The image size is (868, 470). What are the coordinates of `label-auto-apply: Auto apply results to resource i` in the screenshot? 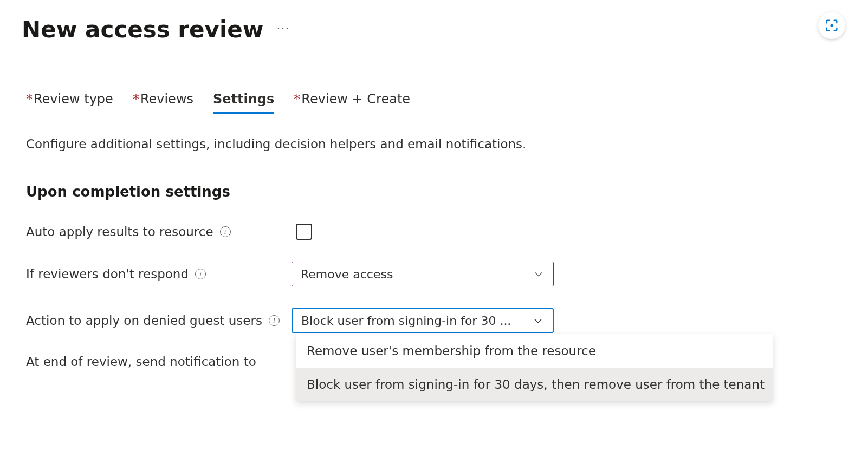 It's located at (159, 232).